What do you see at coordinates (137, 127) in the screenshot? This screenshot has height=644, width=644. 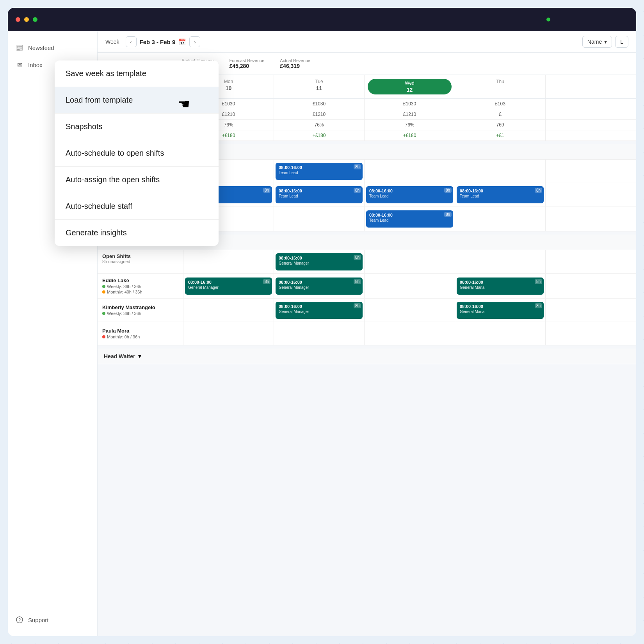 I see `menu-item-snapshots: Snapshots` at bounding box center [137, 127].